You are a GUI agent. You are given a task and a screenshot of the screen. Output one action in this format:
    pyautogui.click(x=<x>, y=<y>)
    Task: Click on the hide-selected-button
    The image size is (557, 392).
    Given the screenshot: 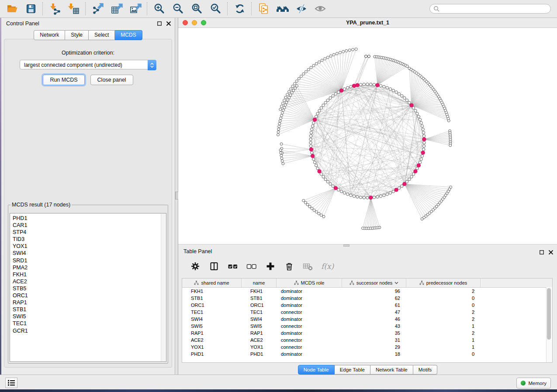 What is the action you would take?
    pyautogui.click(x=301, y=9)
    